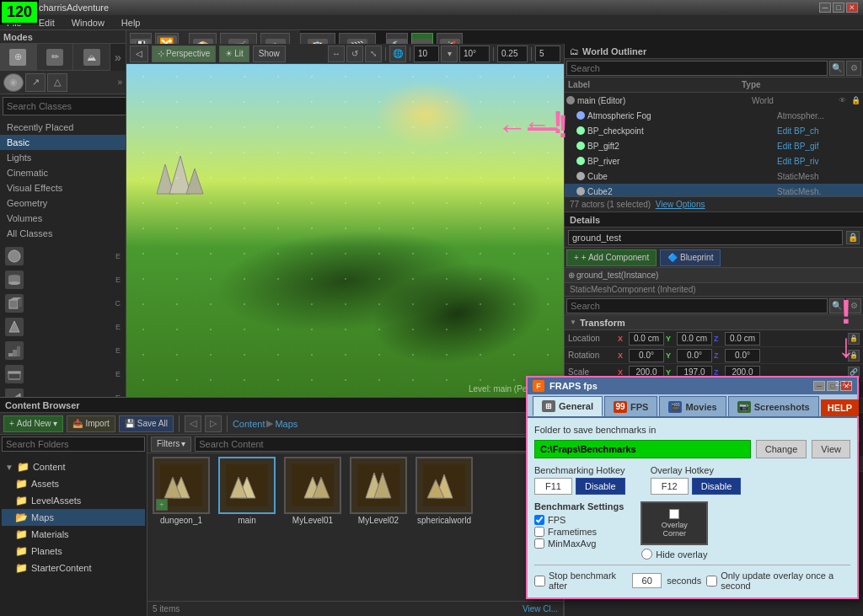 Image resolution: width=863 pixels, height=616 pixels. Describe the element at coordinates (62, 188) in the screenshot. I see `category-visual-effects: Visual Effects` at that location.